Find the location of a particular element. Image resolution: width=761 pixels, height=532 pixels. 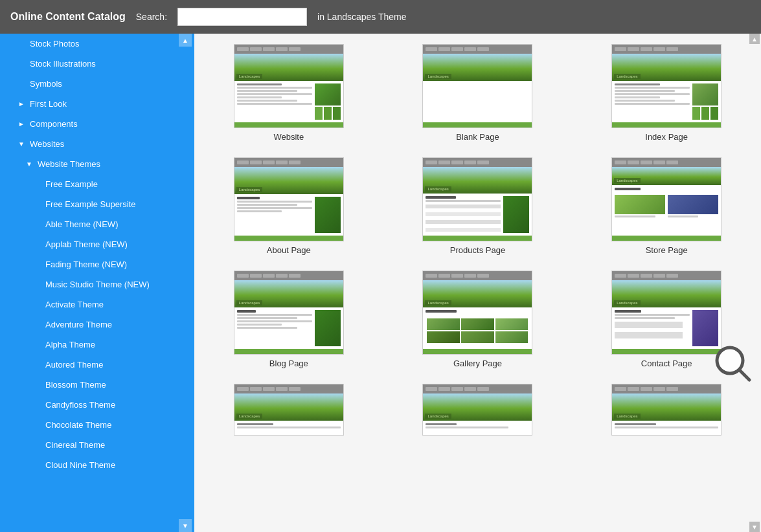

app-title: Online Content Catalog is located at coordinates (68, 17).